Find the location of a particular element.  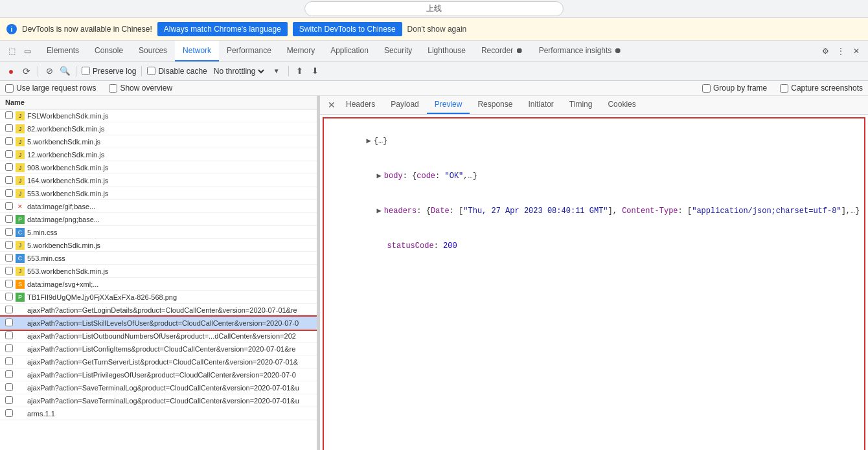

tab-sources: Sources is located at coordinates (153, 51).